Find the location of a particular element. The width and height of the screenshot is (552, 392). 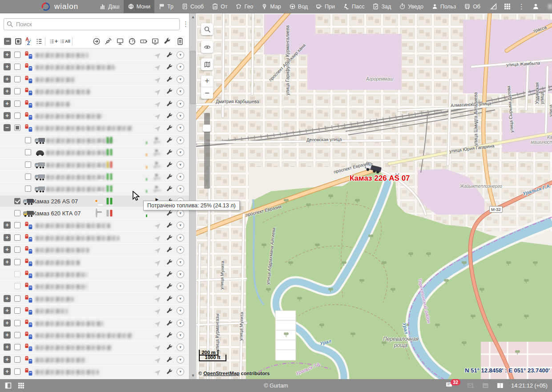

zoom-out-button: − is located at coordinates (207, 93).